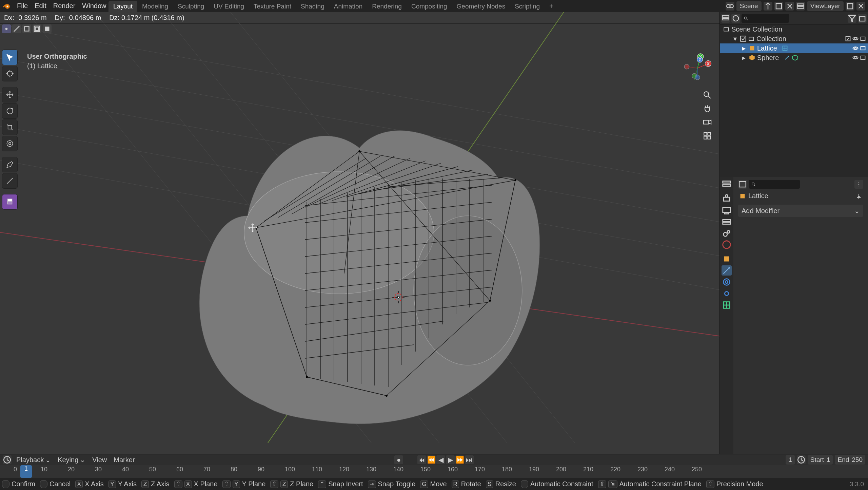 The height and width of the screenshot is (490, 868). I want to click on exclude-icon, so click(848, 39).